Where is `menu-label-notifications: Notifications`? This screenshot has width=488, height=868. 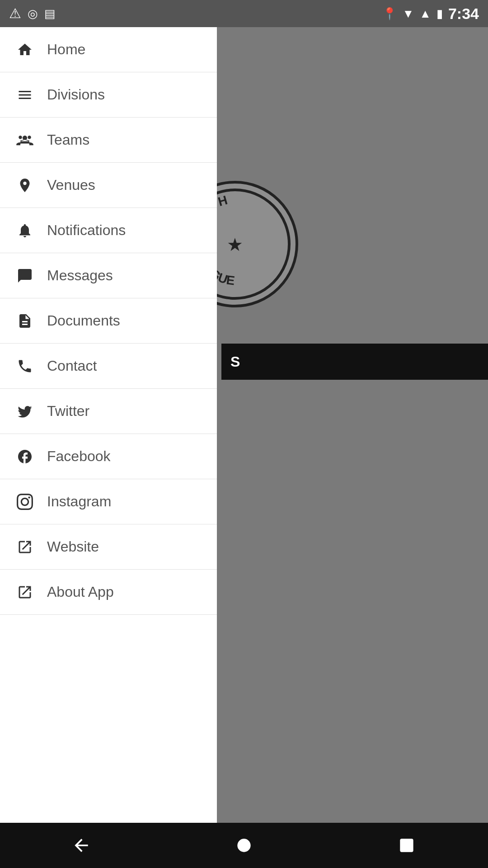 menu-label-notifications: Notifications is located at coordinates (86, 231).